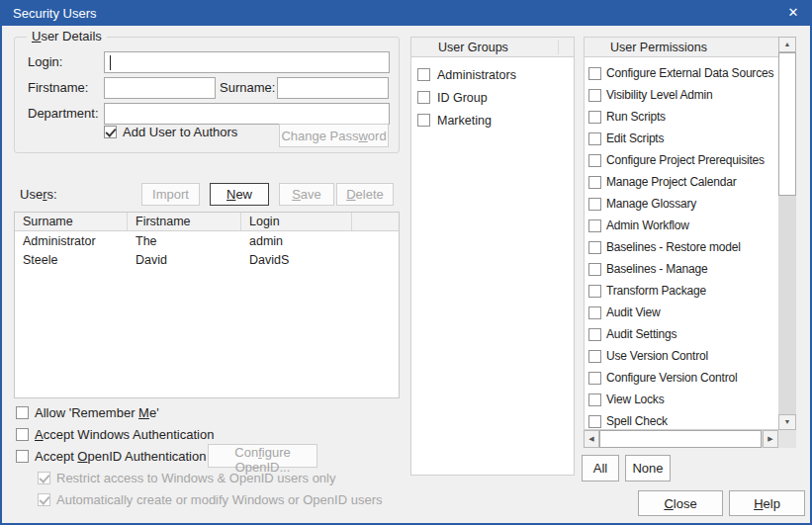 This screenshot has height=525, width=812. Describe the element at coordinates (125, 435) in the screenshot. I see `windows-auth-label: Accept Windows Authentication` at that location.